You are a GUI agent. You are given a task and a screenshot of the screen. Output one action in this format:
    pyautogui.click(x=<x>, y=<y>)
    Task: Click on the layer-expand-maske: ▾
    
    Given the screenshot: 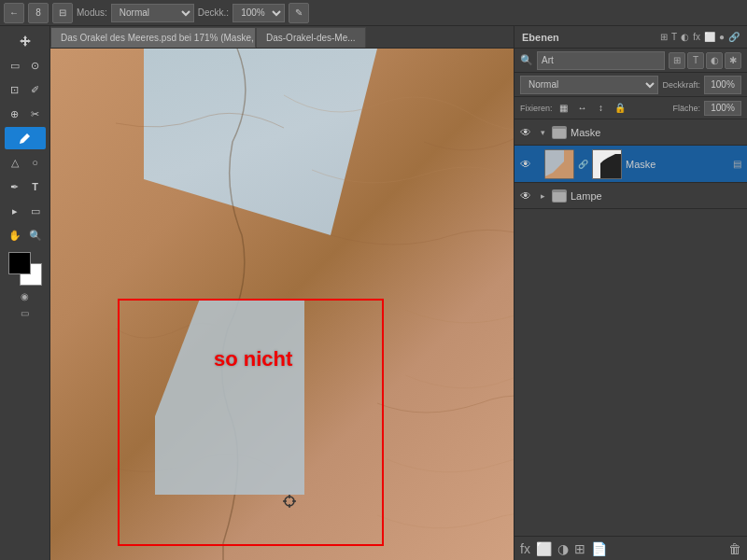 What is the action you would take?
    pyautogui.click(x=543, y=133)
    